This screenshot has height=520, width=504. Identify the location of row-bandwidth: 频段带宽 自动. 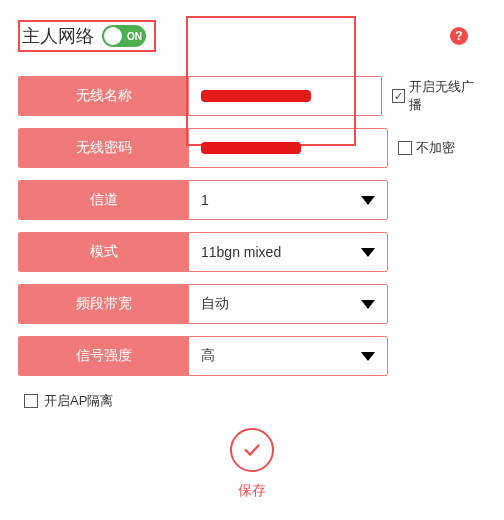
(252, 304).